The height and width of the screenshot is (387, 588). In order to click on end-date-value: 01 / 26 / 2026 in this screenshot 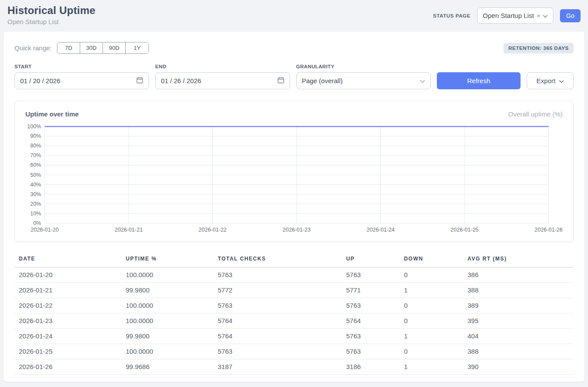, I will do `click(181, 81)`.